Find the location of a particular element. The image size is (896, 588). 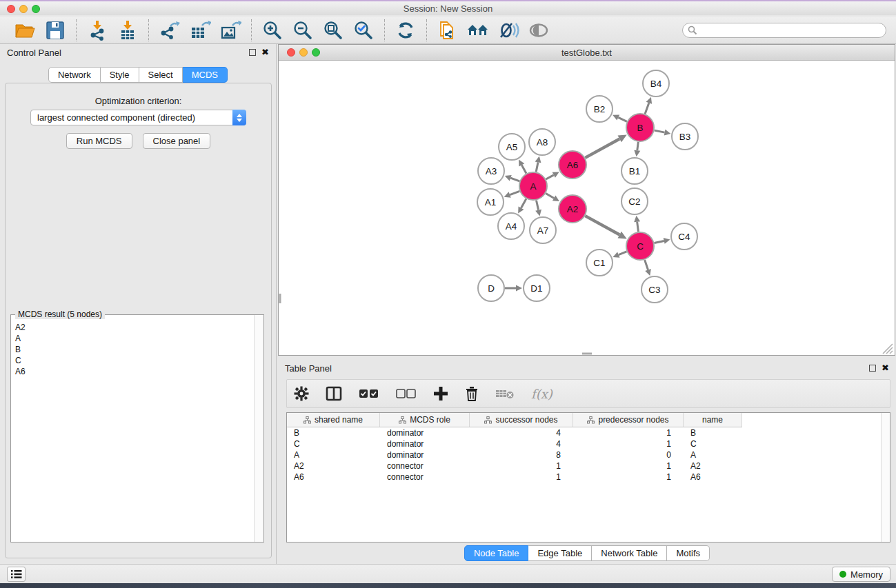

tab-select: Select is located at coordinates (161, 74).